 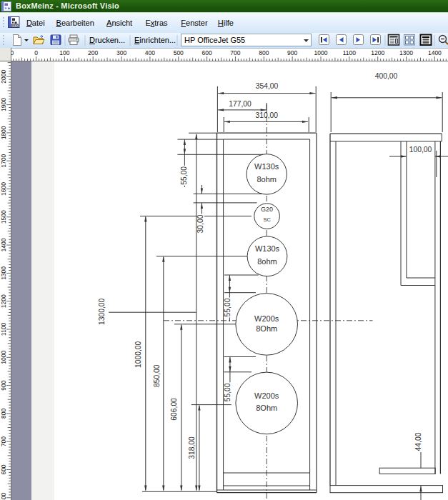 I want to click on svg-text: 400,00, so click(x=387, y=76).